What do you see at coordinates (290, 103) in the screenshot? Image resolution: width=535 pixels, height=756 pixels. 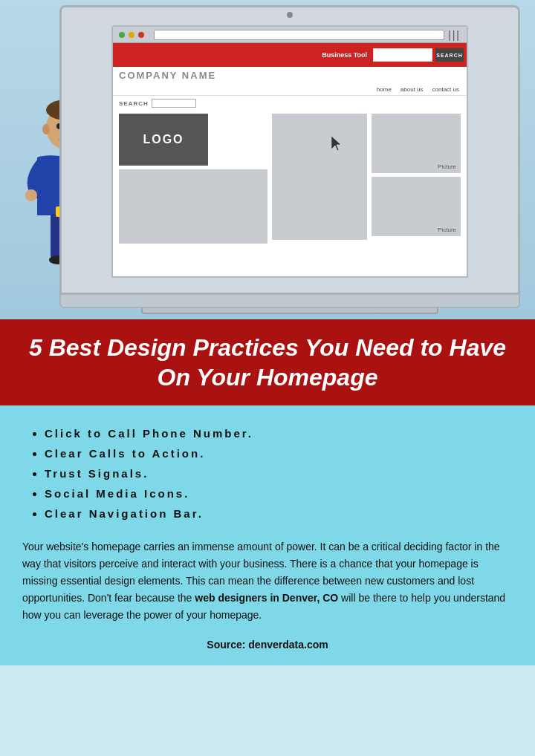 I see `site-search-row: SEARCH` at bounding box center [290, 103].